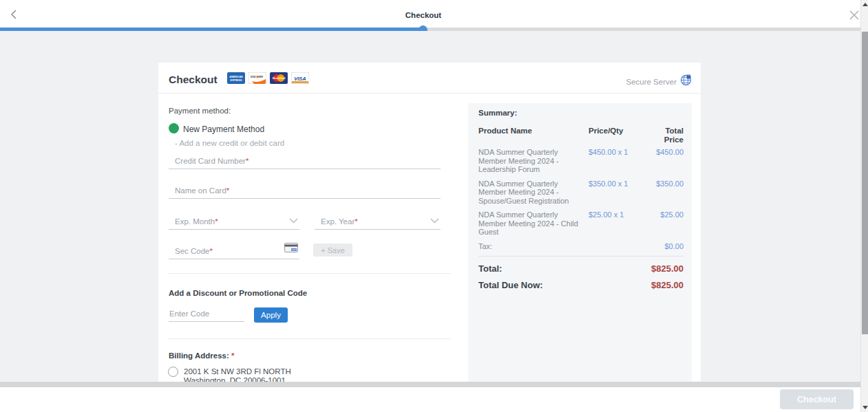 Image resolution: width=868 pixels, height=412 pixels. What do you see at coordinates (865, 4) in the screenshot?
I see `scroll-up-icon` at bounding box center [865, 4].